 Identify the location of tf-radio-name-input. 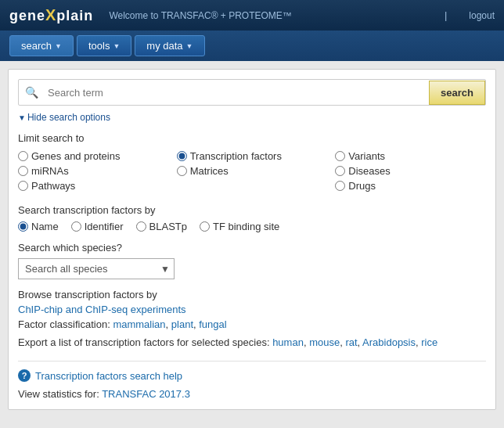
(23, 227).